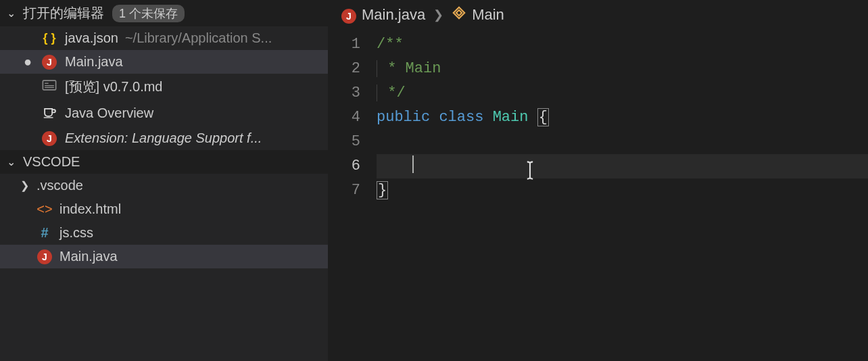 The height and width of the screenshot is (361, 868). Describe the element at coordinates (344, 142) in the screenshot. I see `line-number: 5` at that location.